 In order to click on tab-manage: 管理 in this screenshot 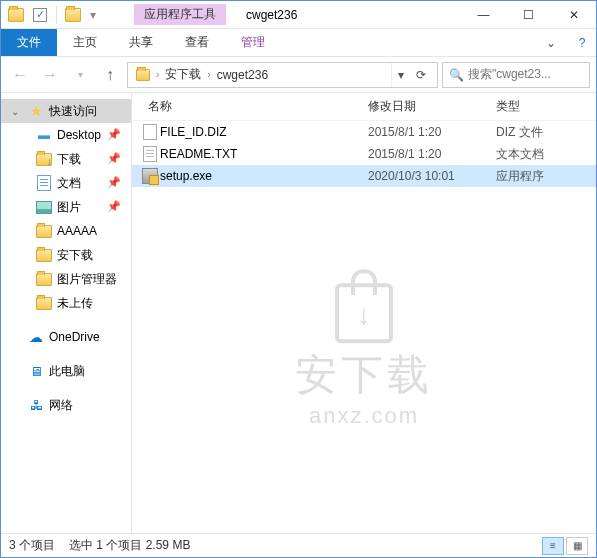, I will do `click(253, 42)`.